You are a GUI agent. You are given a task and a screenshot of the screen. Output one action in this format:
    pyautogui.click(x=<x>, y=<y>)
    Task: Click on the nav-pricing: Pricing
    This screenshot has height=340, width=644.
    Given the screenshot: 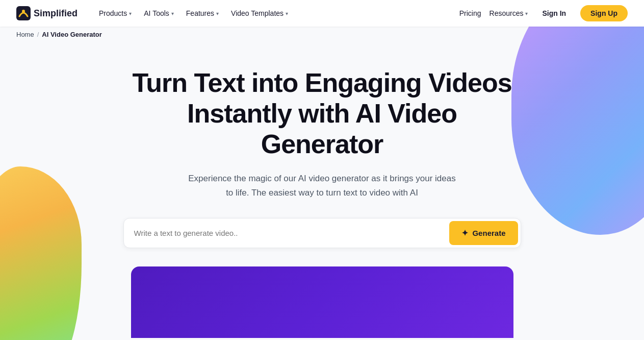 What is the action you would take?
    pyautogui.click(x=470, y=13)
    